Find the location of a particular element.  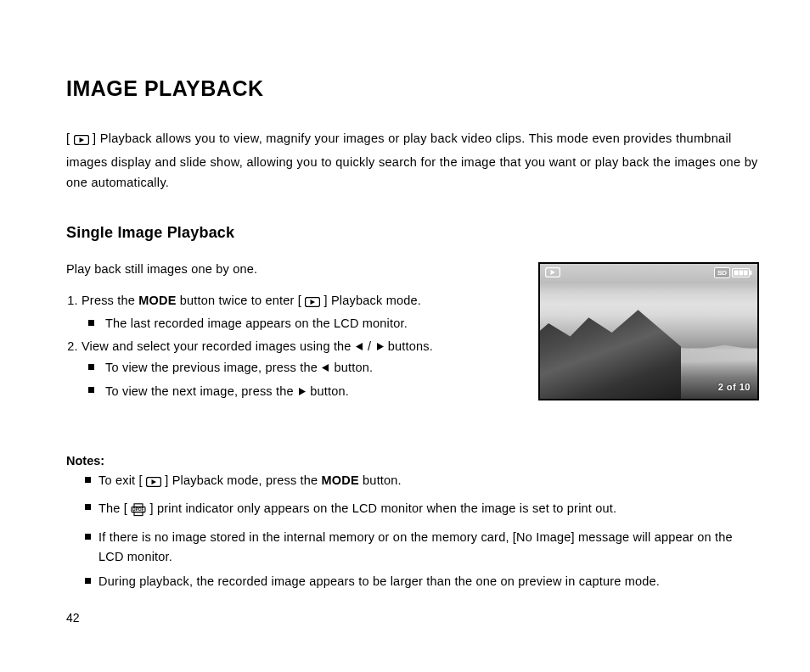

lcd-image-counter: 2 of 10 is located at coordinates (734, 387).